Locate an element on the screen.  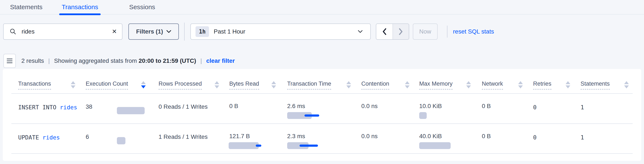
filters-button-label: Filters (1) is located at coordinates (150, 32).